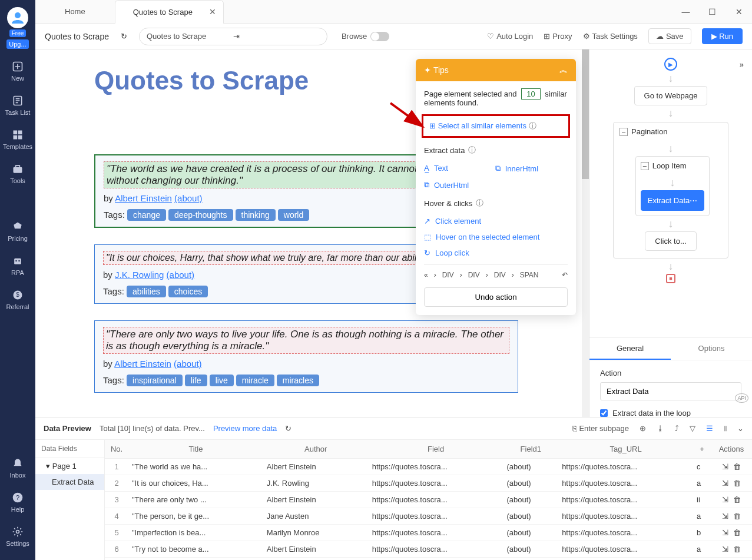  Describe the element at coordinates (18, 44) in the screenshot. I see `upgrade-button: Upg...` at that location.